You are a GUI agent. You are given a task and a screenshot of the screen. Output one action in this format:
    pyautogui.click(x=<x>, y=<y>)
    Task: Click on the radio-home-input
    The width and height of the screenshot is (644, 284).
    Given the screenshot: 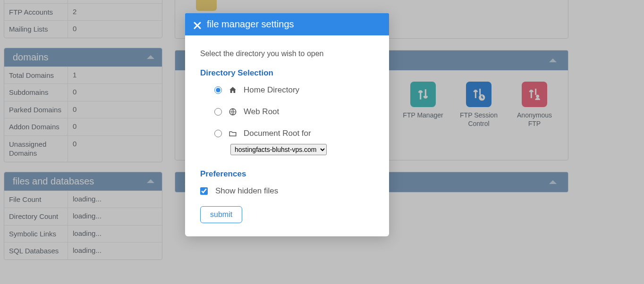 What is the action you would take?
    pyautogui.click(x=218, y=90)
    